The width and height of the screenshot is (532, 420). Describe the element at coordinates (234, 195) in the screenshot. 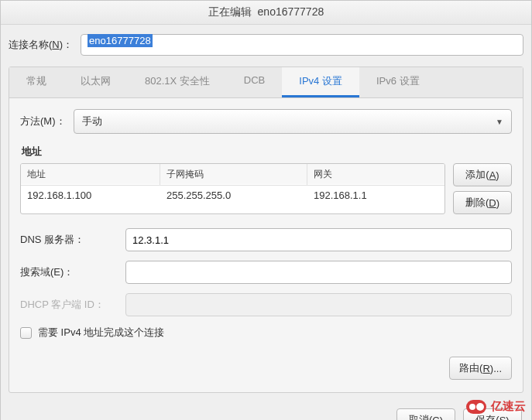

I see `cell-netmask: 255.255.255.0` at that location.